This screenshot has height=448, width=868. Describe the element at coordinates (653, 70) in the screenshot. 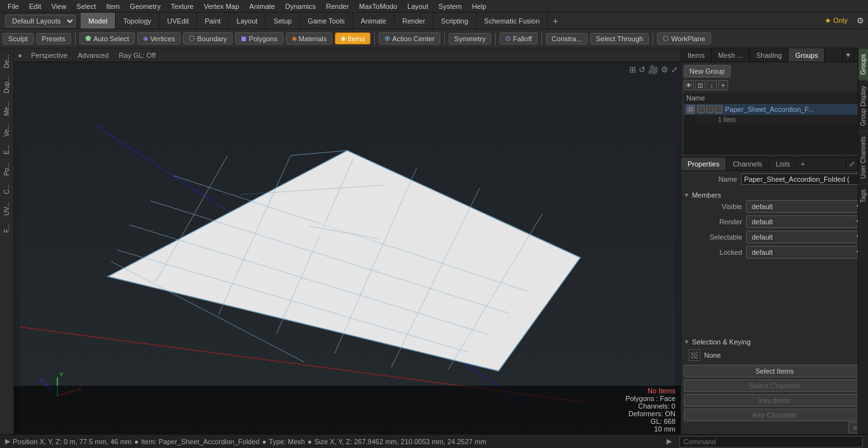

I see `vp-icon-camera: 🎥` at that location.